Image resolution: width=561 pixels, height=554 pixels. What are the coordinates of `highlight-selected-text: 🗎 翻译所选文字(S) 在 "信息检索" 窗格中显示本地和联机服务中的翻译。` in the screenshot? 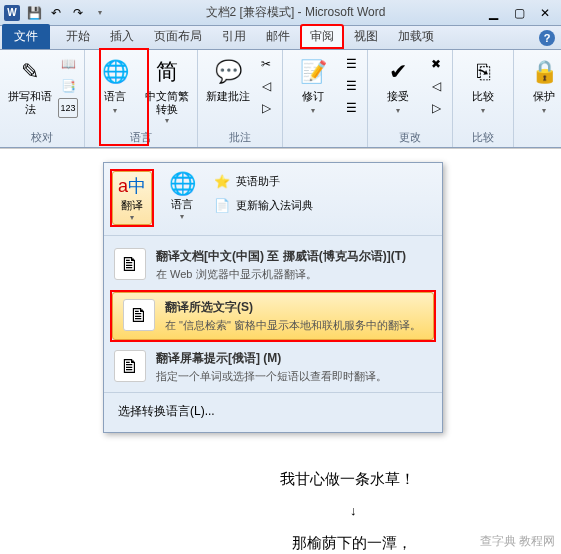 It's located at (273, 316).